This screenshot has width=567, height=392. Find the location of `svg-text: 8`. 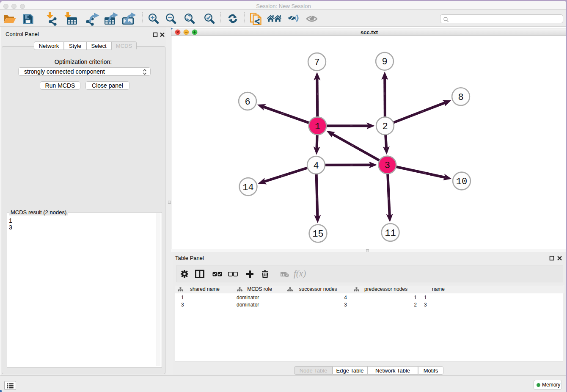

svg-text: 8 is located at coordinates (460, 97).